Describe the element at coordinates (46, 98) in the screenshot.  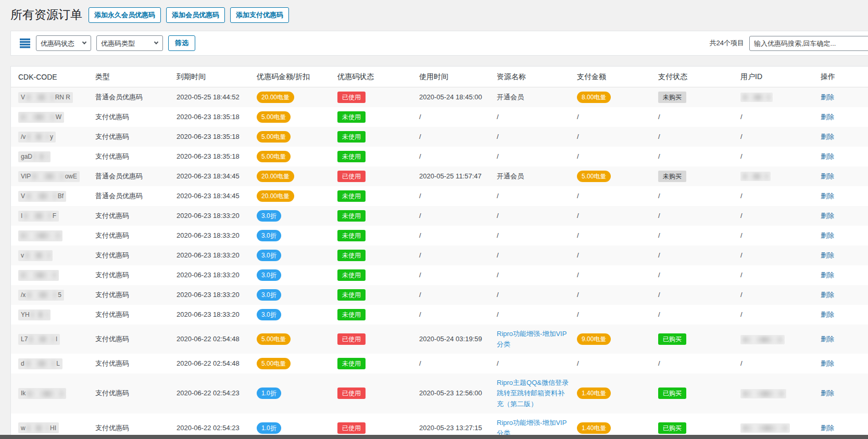
I see `masked-value: VRN R` at that location.